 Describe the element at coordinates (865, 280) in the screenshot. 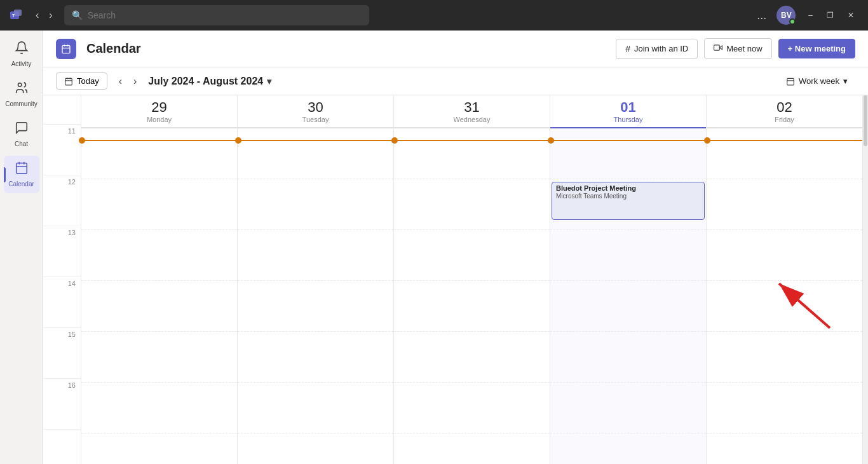

I see `scrollbar` at that location.